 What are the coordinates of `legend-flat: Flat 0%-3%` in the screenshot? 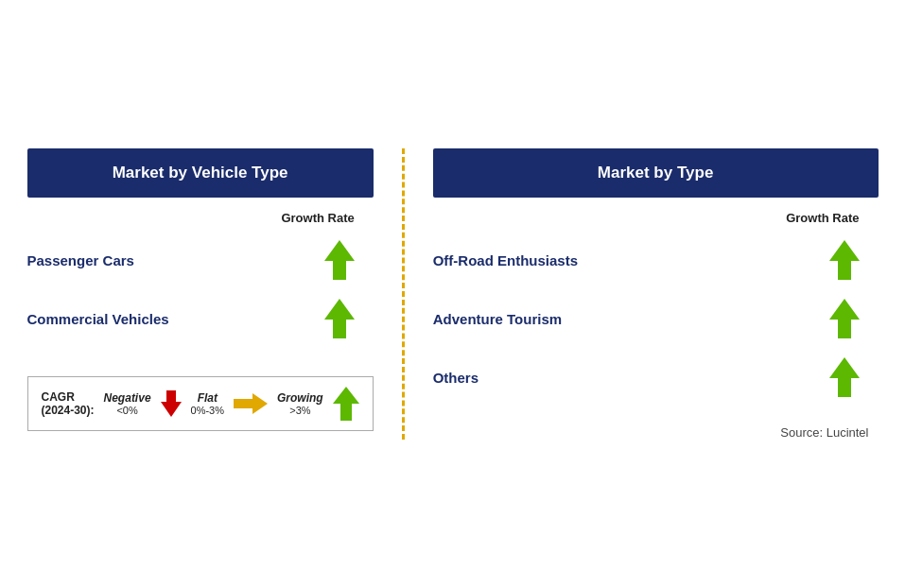 It's located at (208, 404).